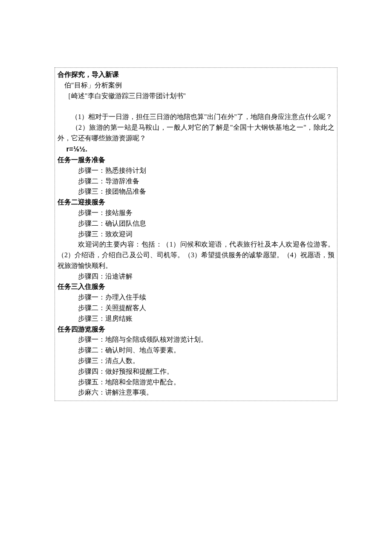 Image resolution: width=392 pixels, height=555 pixels. Describe the element at coordinates (196, 149) in the screenshot. I see `formula-line: r≡⅛½.` at that location.